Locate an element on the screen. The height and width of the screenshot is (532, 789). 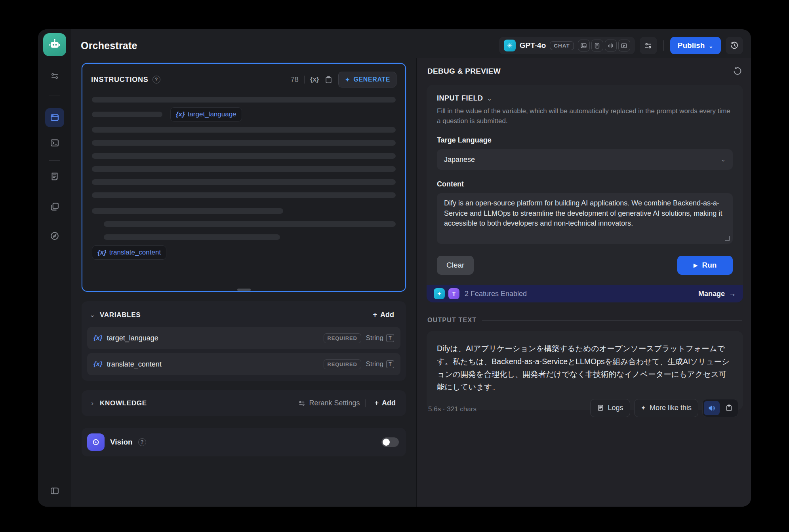
model-selector: ✳ GPT-4o CHAT is located at coordinates (567, 46).